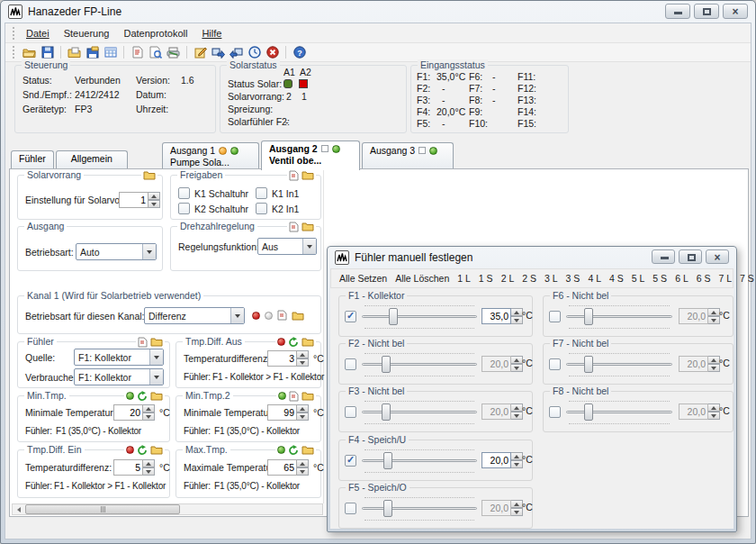 The height and width of the screenshot is (544, 756). What do you see at coordinates (134, 467) in the screenshot?
I see `tmpdiff-ein-spinner` at bounding box center [134, 467].